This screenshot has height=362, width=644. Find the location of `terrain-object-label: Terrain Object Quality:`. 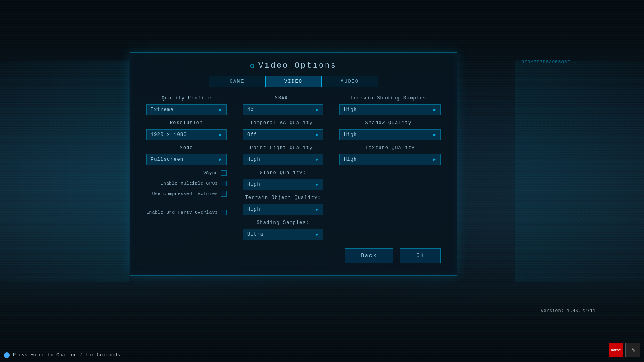

terrain-object-label: Terrain Object Quality: is located at coordinates (283, 198).